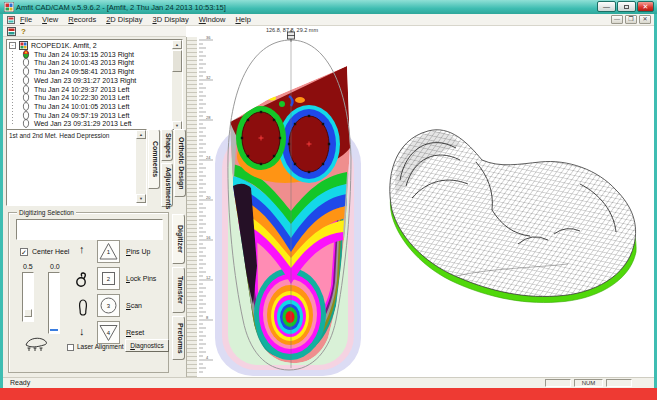 The height and width of the screenshot is (400, 657). I want to click on status-bar: Ready NUM, so click(328, 382).